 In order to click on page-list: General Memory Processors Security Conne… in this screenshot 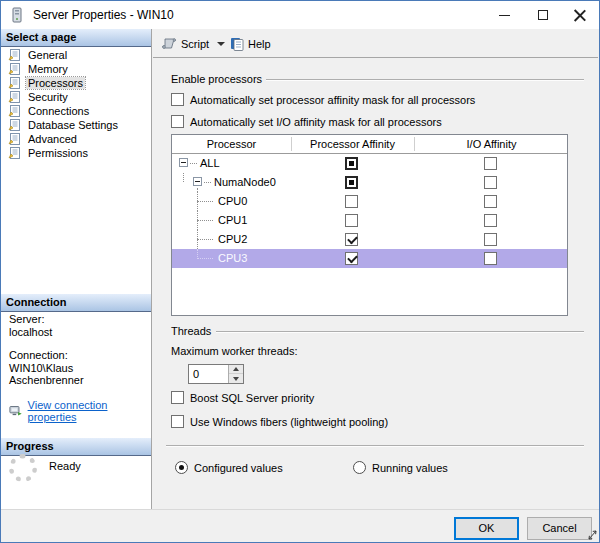, I will do `click(76, 104)`.